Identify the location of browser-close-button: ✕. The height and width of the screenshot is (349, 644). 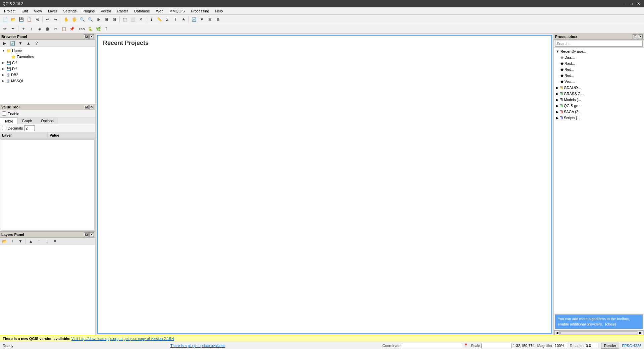
(92, 37).